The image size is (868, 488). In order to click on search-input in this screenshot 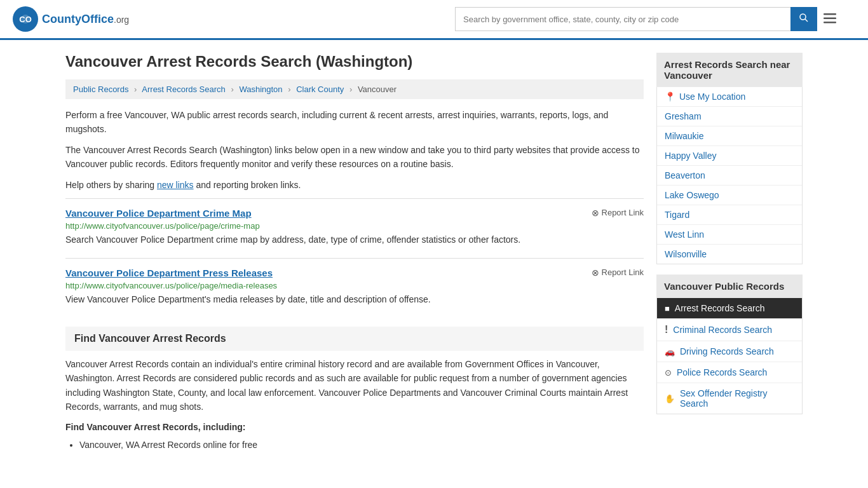, I will do `click(623, 19)`.